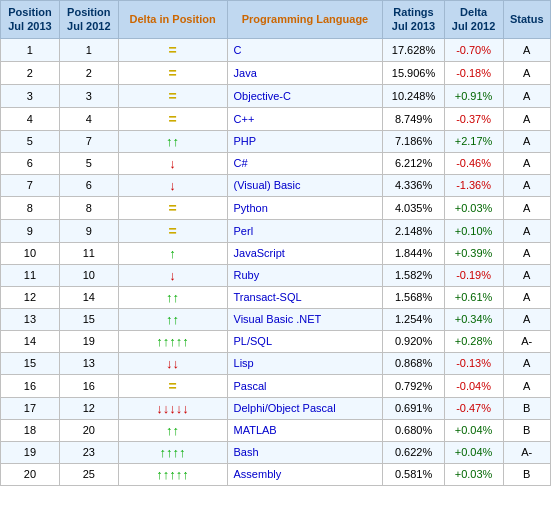 This screenshot has height=531, width=551. Describe the element at coordinates (414, 118) in the screenshot. I see `cell-rating: 8.749%` at that location.